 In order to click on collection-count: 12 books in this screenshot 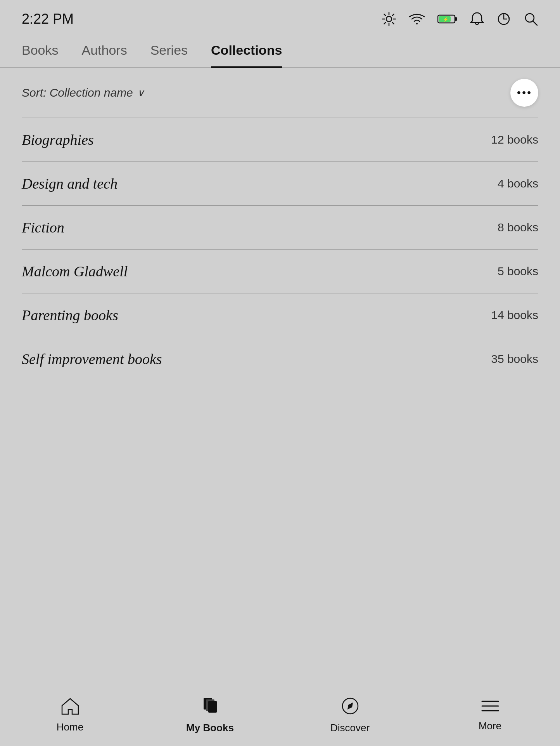, I will do `click(515, 140)`.